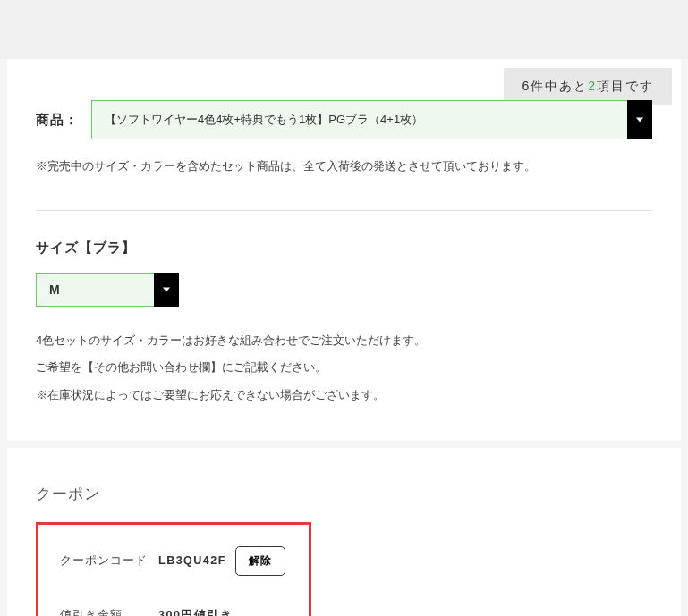  What do you see at coordinates (344, 211) in the screenshot?
I see `divider` at bounding box center [344, 211].